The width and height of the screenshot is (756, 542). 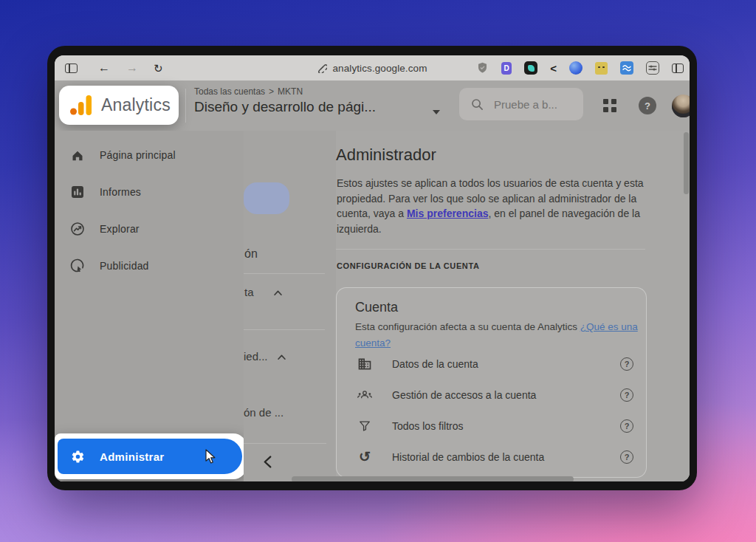 I want to click on sidebar-item-label: Explorar, so click(x=120, y=229).